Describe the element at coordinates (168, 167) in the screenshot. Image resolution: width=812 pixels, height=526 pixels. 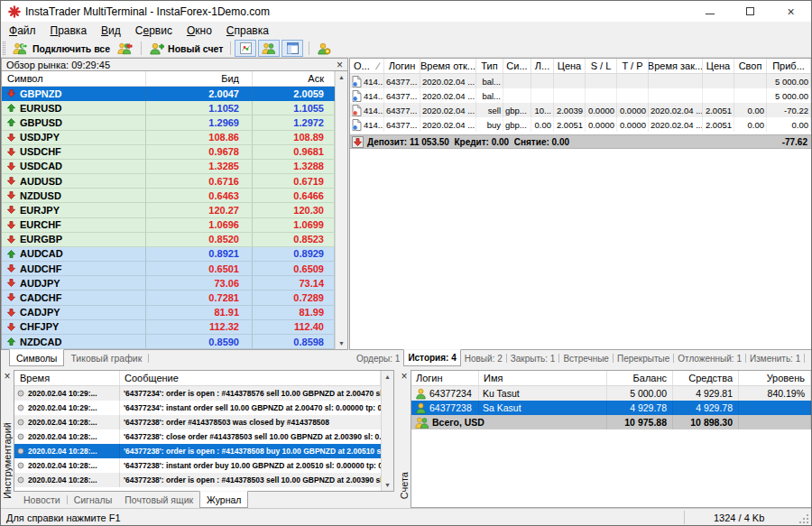
I see `market-watch-row: USDCAD1.32851.3288` at that location.